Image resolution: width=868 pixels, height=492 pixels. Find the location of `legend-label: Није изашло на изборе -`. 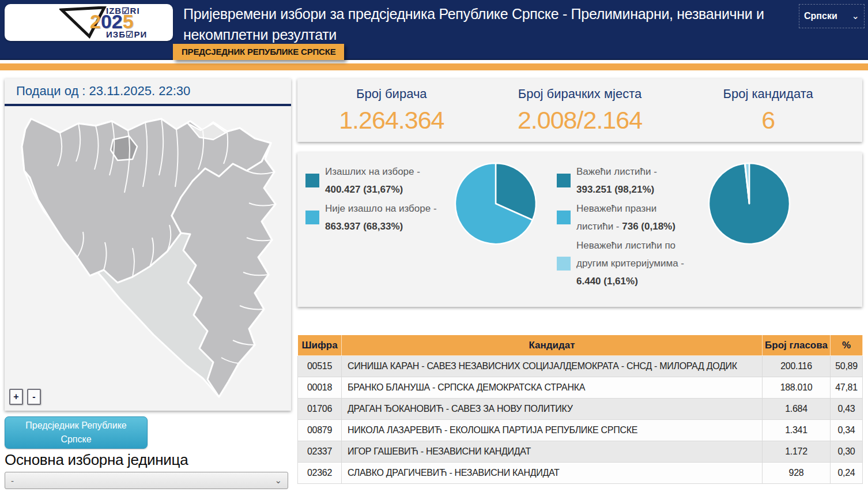

legend-label: Није изашло на изборе - is located at coordinates (381, 209).